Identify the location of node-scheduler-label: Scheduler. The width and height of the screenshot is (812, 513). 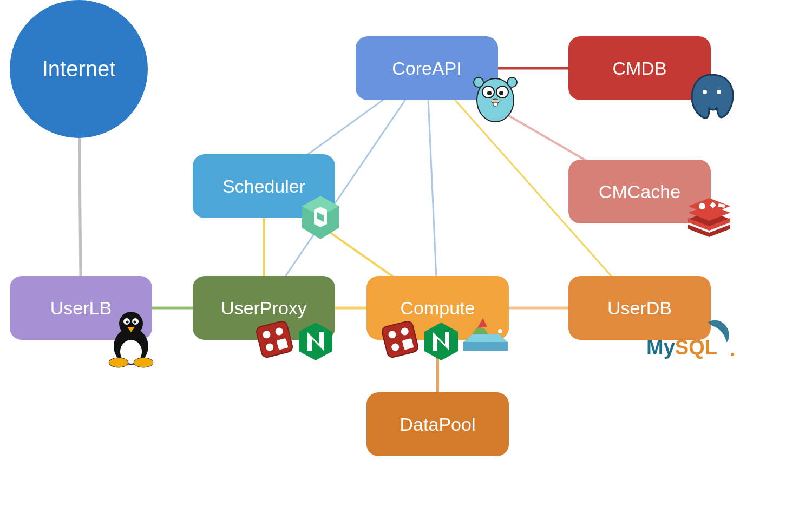
(264, 186).